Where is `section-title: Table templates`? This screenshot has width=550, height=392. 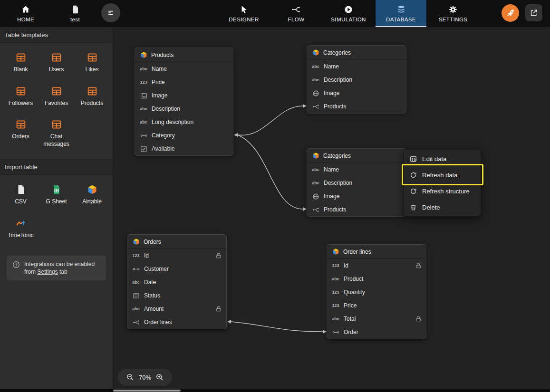
section-title: Table templates is located at coordinates (27, 35).